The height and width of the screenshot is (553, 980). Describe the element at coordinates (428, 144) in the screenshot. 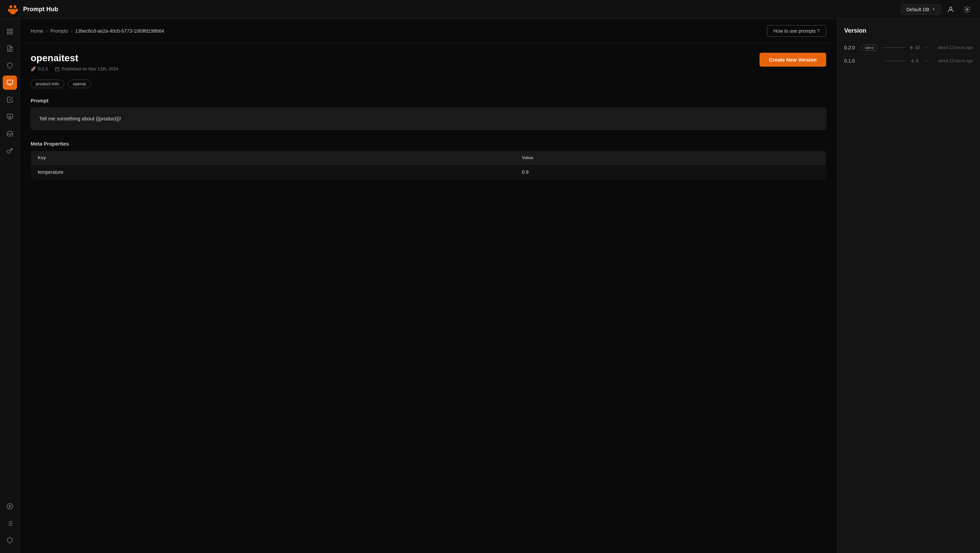

I see `meta-props-label: Meta Properties` at that location.